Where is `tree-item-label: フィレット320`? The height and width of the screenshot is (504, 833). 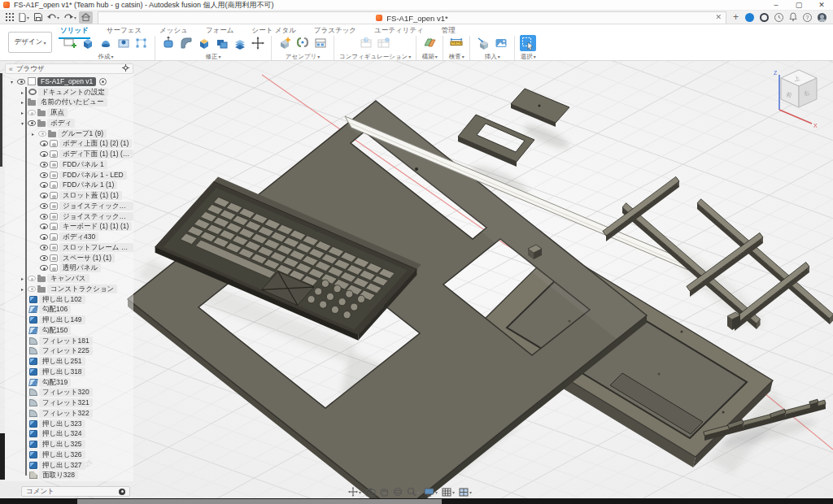 tree-item-label: フィレット320 is located at coordinates (66, 392).